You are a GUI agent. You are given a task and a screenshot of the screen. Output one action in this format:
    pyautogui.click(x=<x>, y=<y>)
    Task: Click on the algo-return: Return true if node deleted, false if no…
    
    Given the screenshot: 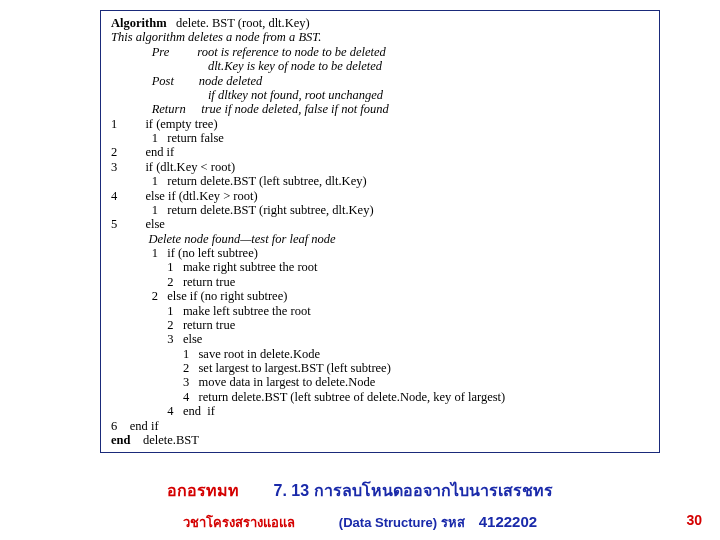 What is the action you would take?
    pyautogui.click(x=380, y=109)
    